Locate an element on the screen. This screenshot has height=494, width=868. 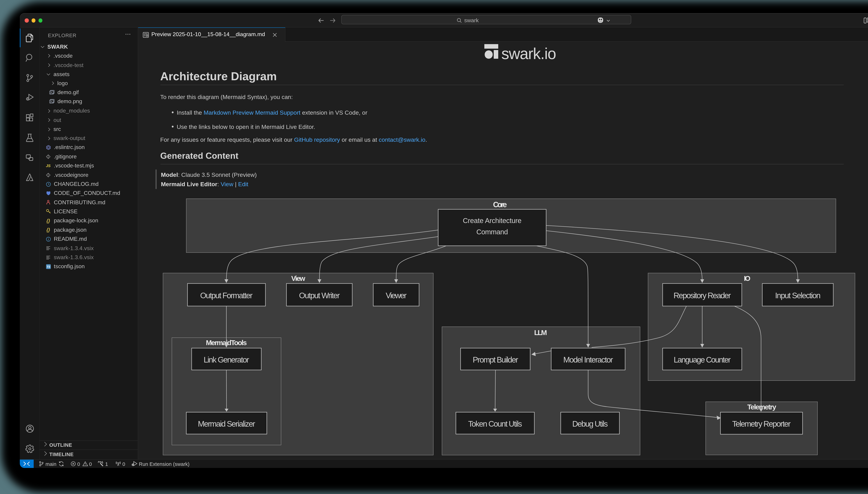
svg-text: View is located at coordinates (298, 278).